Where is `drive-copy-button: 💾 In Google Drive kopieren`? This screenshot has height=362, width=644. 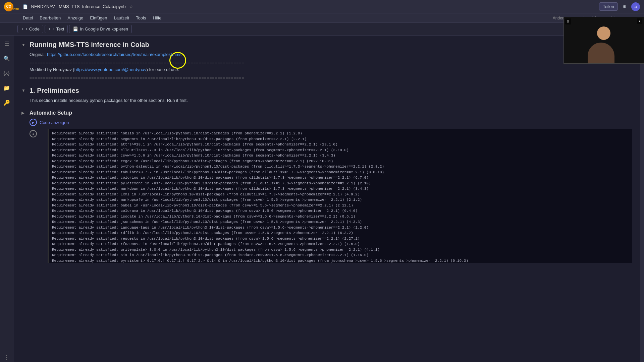 drive-copy-button: 💾 In Google Drive kopieren is located at coordinates (101, 29).